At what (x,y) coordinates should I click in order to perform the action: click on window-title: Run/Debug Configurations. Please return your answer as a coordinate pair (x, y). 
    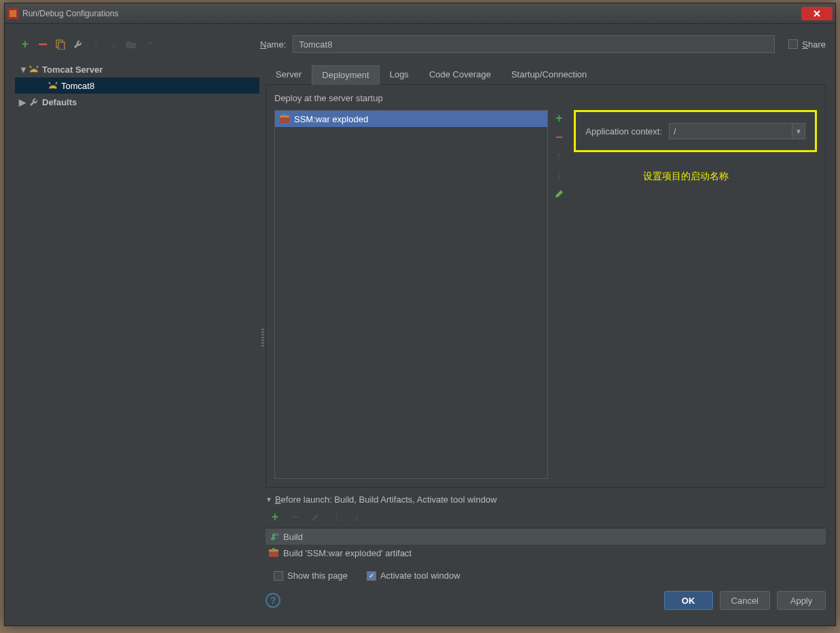
    Looking at the image, I should click on (412, 14).